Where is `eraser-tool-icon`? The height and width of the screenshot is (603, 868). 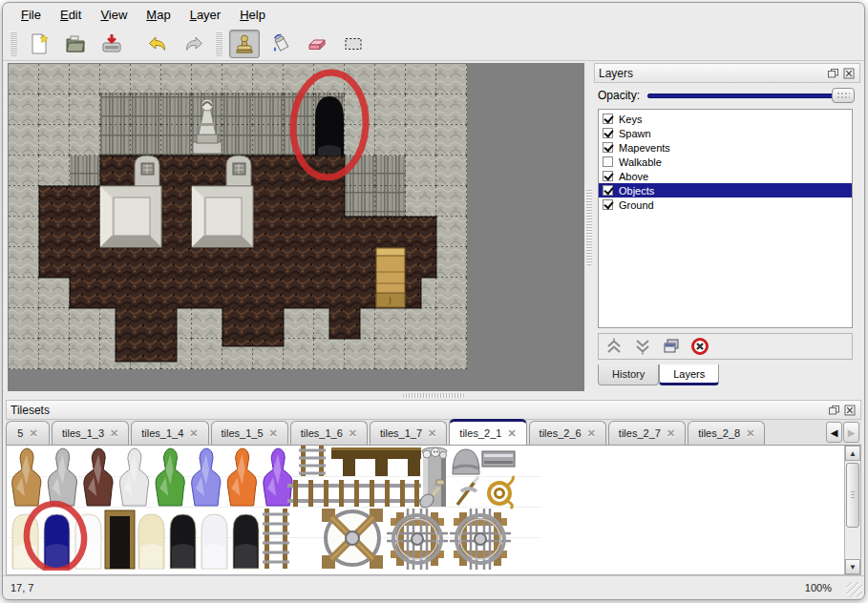 eraser-tool-icon is located at coordinates (317, 44).